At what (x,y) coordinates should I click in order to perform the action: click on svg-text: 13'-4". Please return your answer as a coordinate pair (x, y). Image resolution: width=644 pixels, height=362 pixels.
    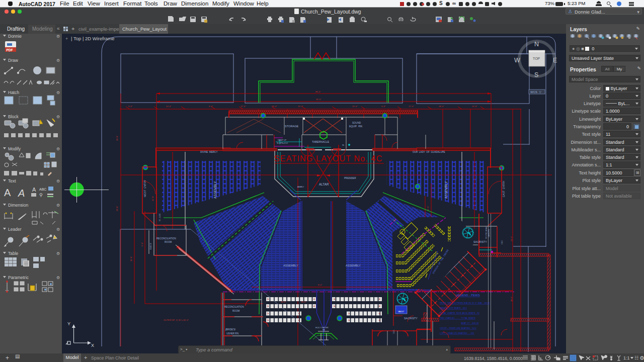
    Looking at the image, I should click on (275, 107).